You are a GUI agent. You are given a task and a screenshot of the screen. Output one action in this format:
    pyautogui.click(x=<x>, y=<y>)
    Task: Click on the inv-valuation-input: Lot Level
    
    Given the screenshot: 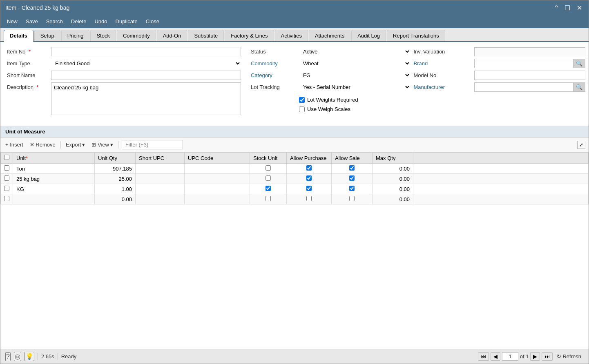 What is the action you would take?
    pyautogui.click(x=530, y=52)
    